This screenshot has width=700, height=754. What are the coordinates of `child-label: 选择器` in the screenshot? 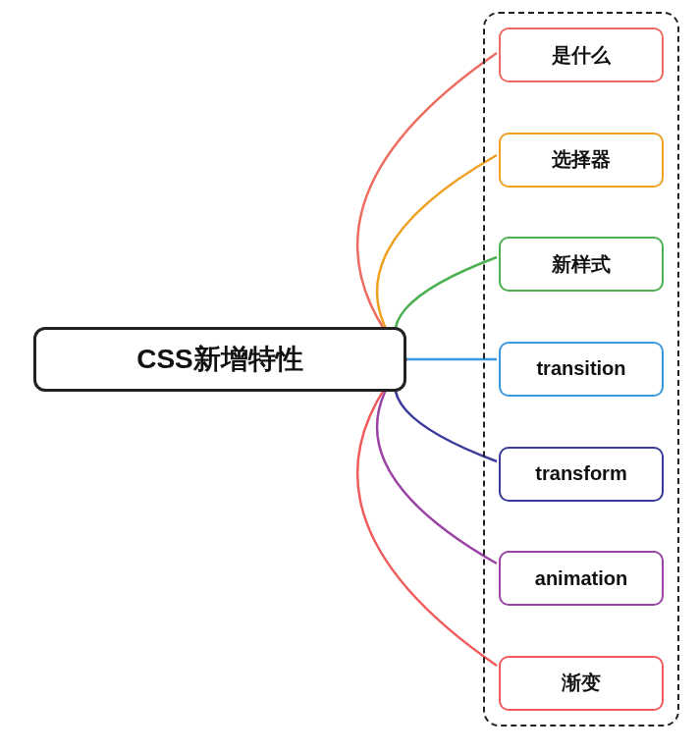 It's located at (581, 159).